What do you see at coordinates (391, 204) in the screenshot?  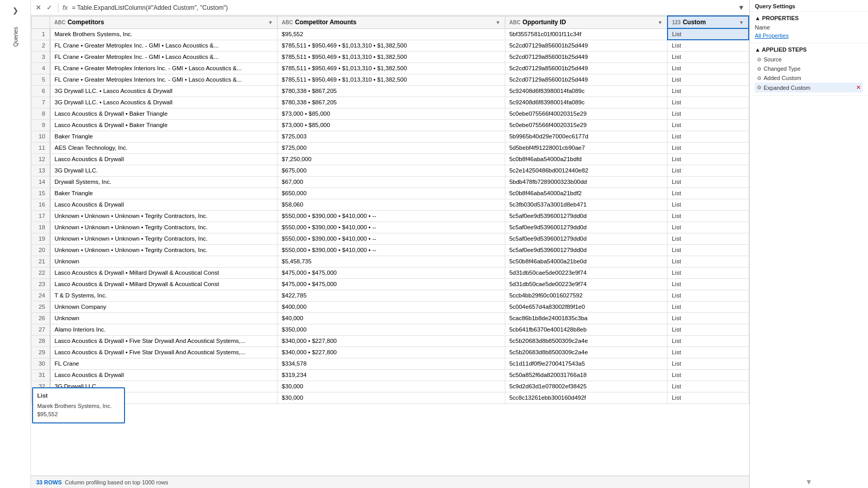 I see `amounts-cell: $58,060` at bounding box center [391, 204].